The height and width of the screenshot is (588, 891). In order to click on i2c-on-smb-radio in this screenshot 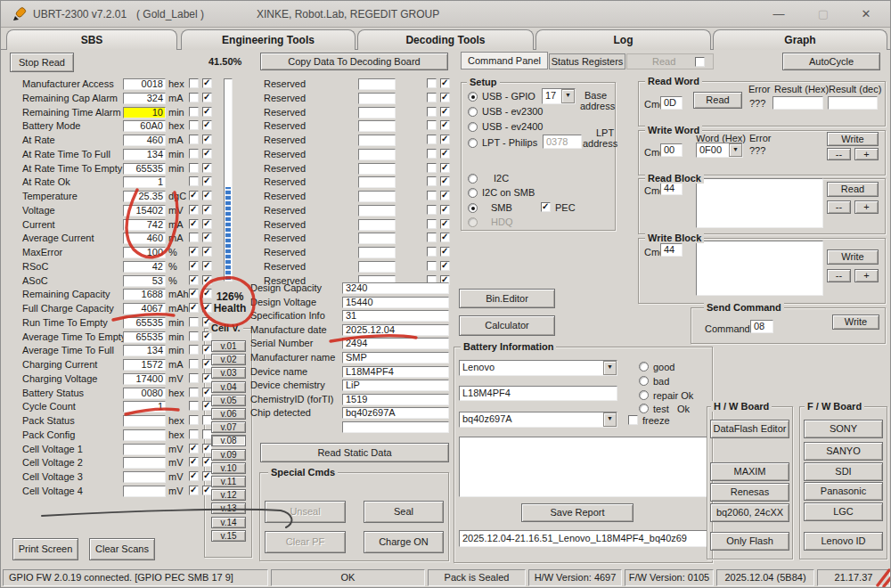, I will do `click(472, 192)`.